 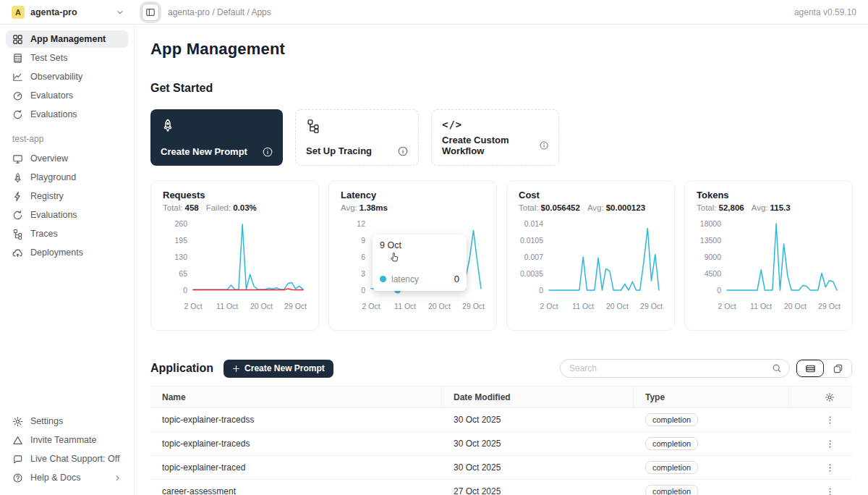 I want to click on sidebar-item-label: Settings, so click(x=46, y=421).